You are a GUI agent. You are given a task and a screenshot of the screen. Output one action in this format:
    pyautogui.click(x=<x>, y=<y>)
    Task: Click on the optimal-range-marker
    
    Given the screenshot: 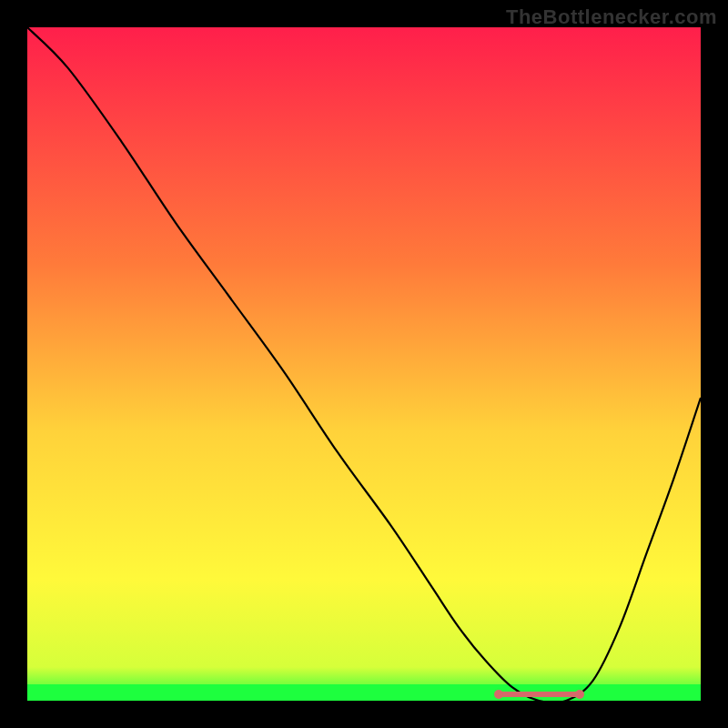 What is the action you would take?
    pyautogui.click(x=539, y=694)
    